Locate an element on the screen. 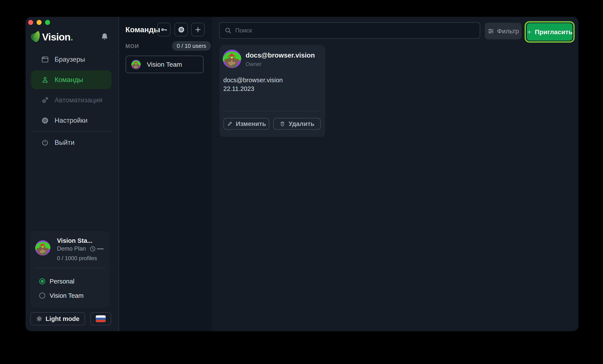  sidebar-item-label: Автоматизация is located at coordinates (78, 100).